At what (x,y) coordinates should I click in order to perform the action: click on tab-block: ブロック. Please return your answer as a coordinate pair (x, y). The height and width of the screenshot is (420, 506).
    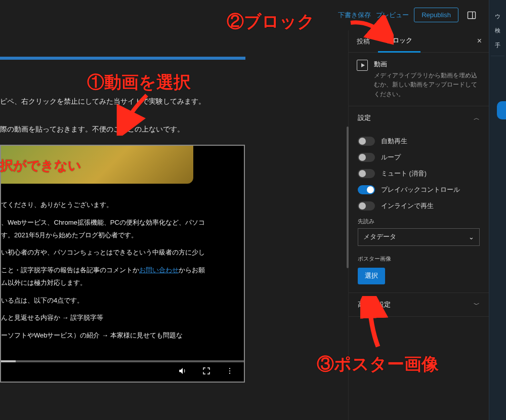
    Looking at the image, I should click on (399, 41).